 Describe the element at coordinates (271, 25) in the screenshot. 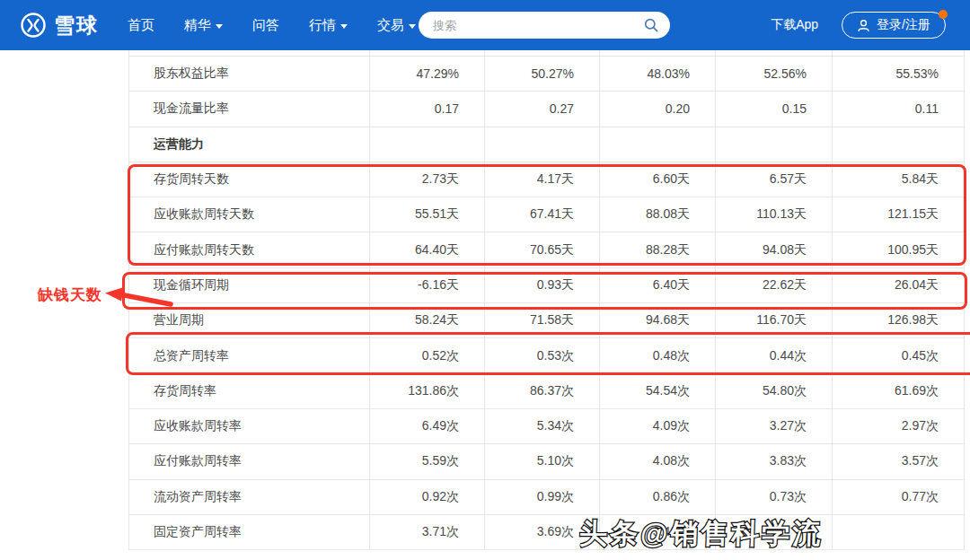

I see `main-nav: 首页 精华 问答 行情 交易` at that location.